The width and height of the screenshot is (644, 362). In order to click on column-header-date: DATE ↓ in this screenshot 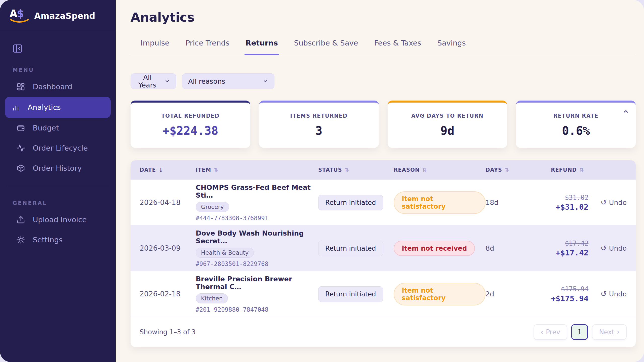, I will do `click(163, 170)`.